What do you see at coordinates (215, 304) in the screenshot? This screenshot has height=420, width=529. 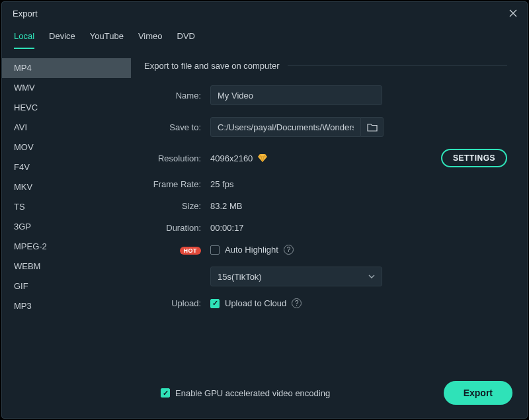 I see `upload-cloud-checkbox: ✓` at bounding box center [215, 304].